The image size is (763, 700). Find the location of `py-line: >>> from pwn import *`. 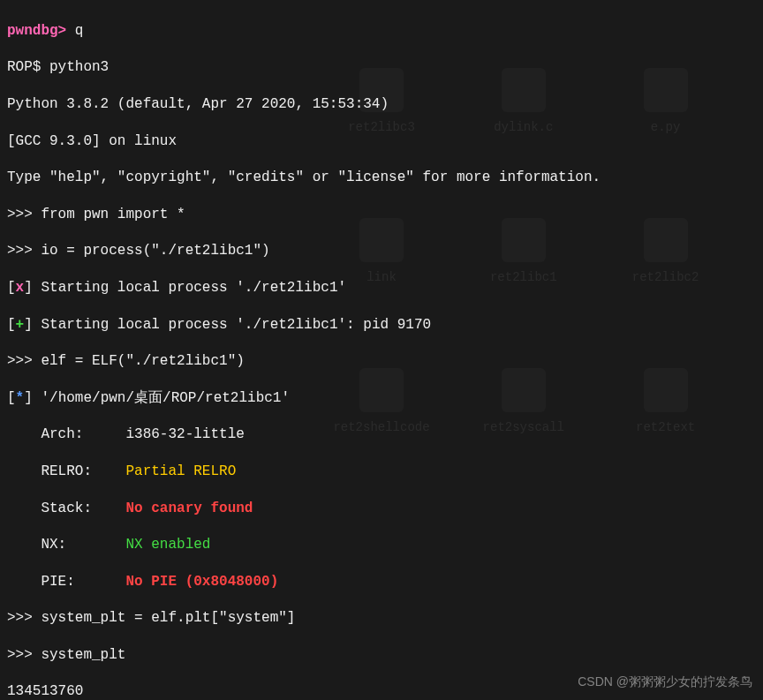

py-line: >>> from pwn import * is located at coordinates (382, 215).